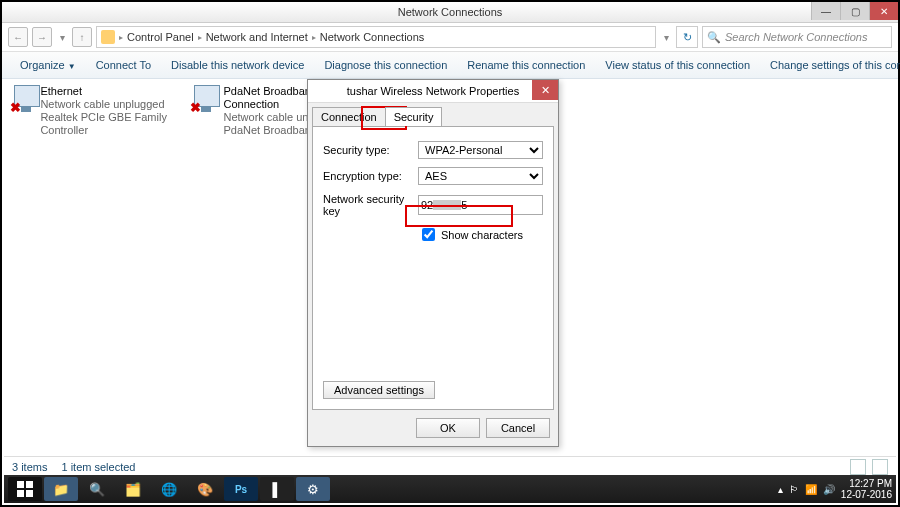 Image resolution: width=900 pixels, height=507 pixels. Describe the element at coordinates (480, 150) in the screenshot. I see `security-type-select: WPA2-Personal` at that location.